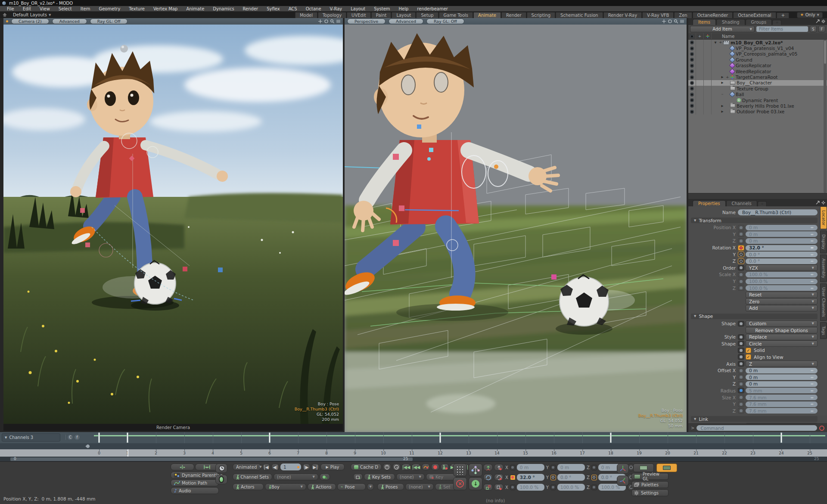 The image size is (827, 504). Describe the element at coordinates (757, 428) in the screenshot. I see `command-input: Command` at that location.